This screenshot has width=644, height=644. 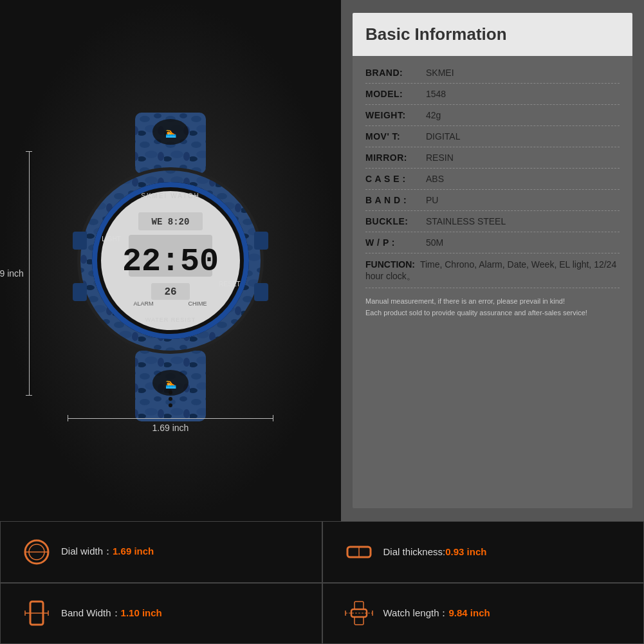 What do you see at coordinates (435, 552) in the screenshot?
I see `dial-thickness-text: Dial thickness:0.93 inch` at bounding box center [435, 552].